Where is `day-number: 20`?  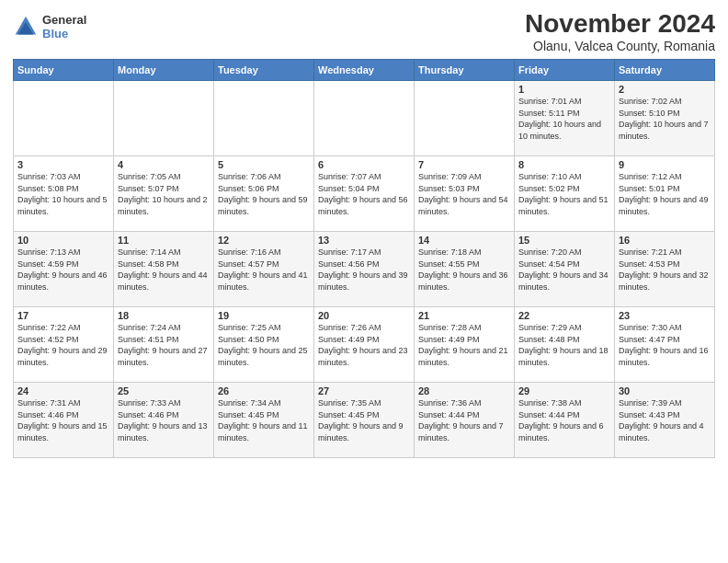 day-number: 20 is located at coordinates (364, 316).